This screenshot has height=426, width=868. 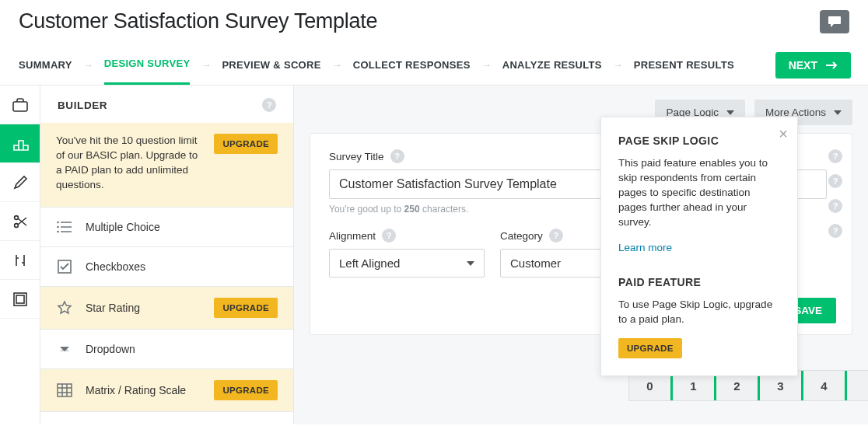 I want to click on next-button-label: NEXT, so click(x=803, y=65).